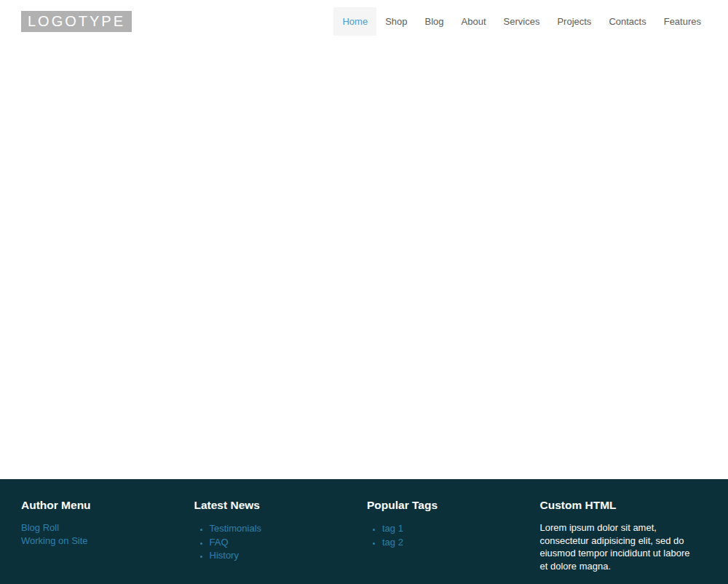 The image size is (728, 584). Describe the element at coordinates (396, 22) in the screenshot. I see `nav-item-shop: Shop` at that location.